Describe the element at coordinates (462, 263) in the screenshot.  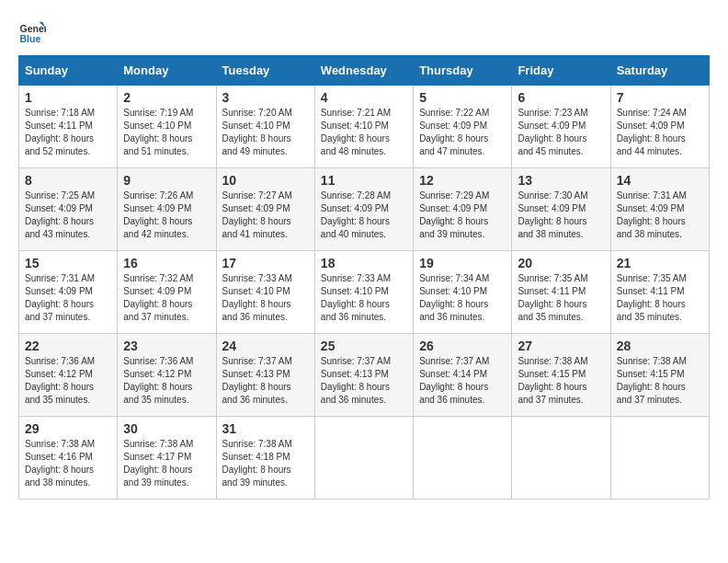
I see `day-number: 19` at that location.